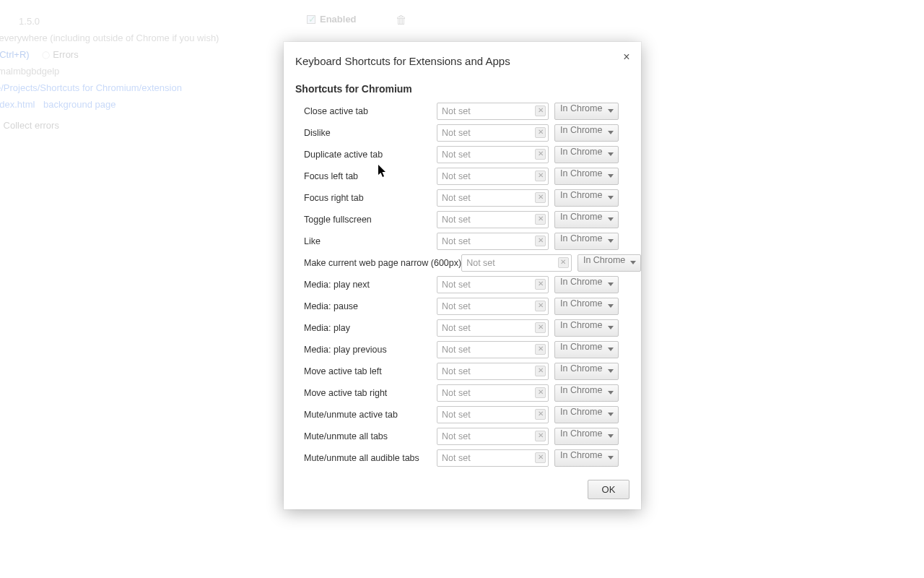 The image size is (924, 578). Describe the element at coordinates (609, 490) in the screenshot. I see `ok-button: OK` at that location.